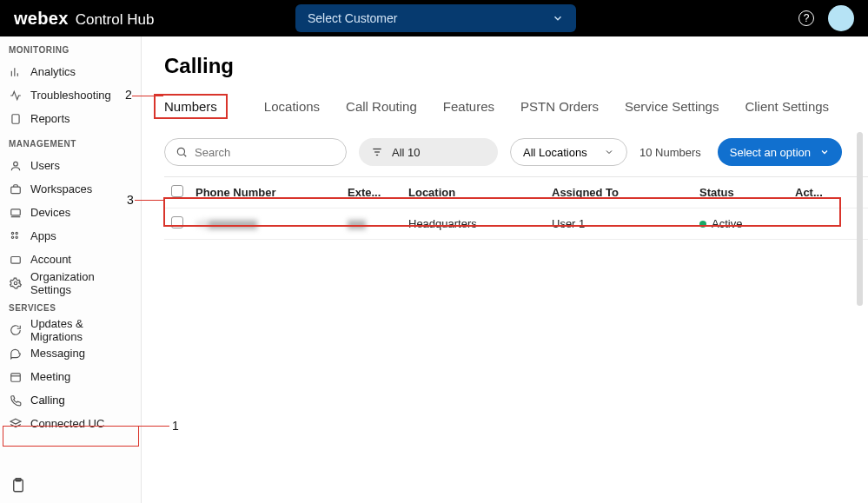 This screenshot has width=868, height=503. What do you see at coordinates (70, 306) in the screenshot?
I see `sidebar-section-title: SERVICES` at bounding box center [70, 306].